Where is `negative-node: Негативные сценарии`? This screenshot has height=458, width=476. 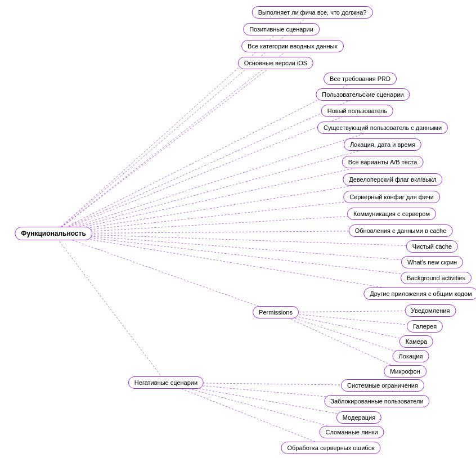 negative-node: Негативные сценарии is located at coordinates (166, 383).